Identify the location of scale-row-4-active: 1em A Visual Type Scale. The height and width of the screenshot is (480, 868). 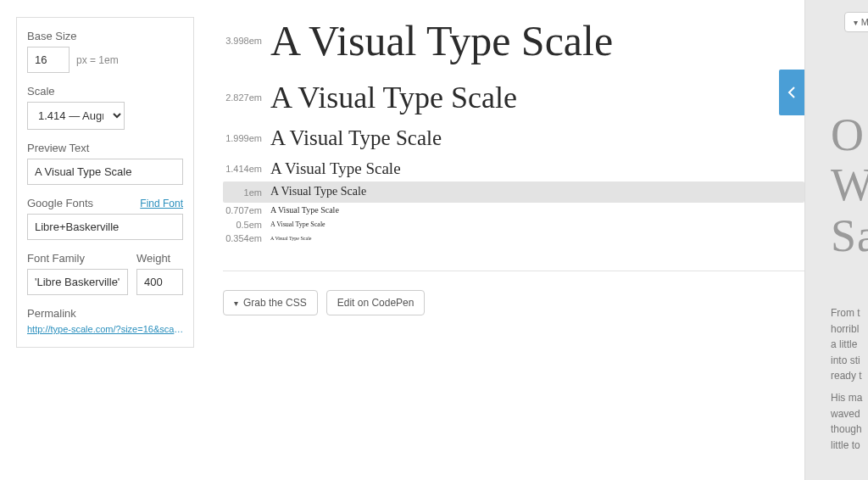
(514, 192).